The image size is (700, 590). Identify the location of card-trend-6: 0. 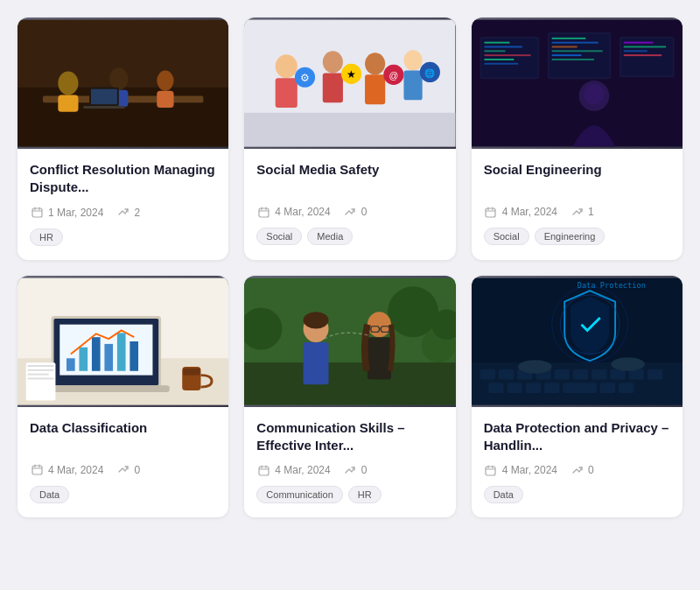
(582, 470).